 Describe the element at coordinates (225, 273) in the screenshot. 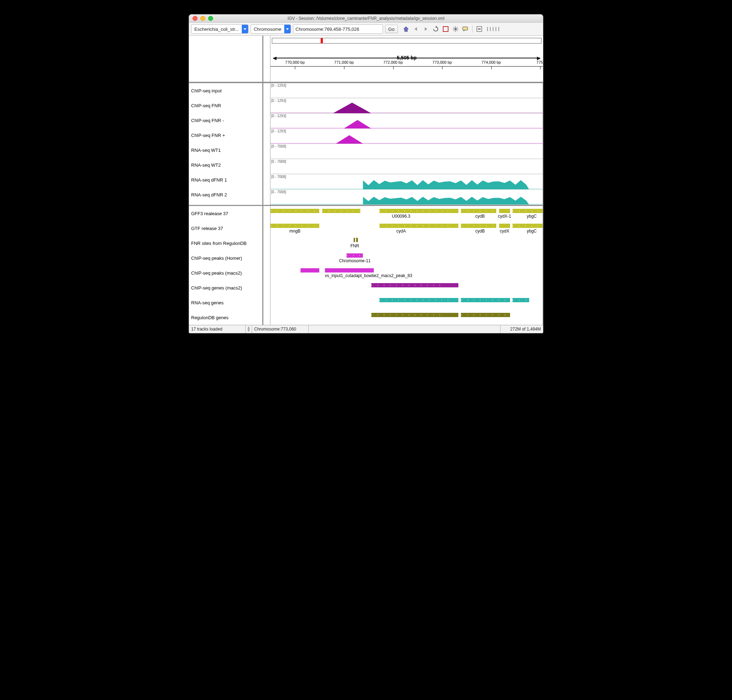

I see `track-name: ChIP-seq peaks (macs2)` at that location.